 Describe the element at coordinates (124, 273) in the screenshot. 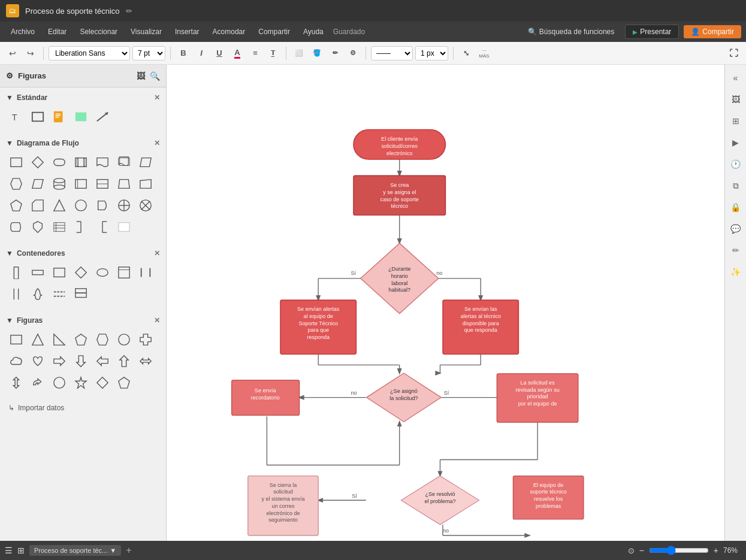

I see `ct-swimlane` at that location.